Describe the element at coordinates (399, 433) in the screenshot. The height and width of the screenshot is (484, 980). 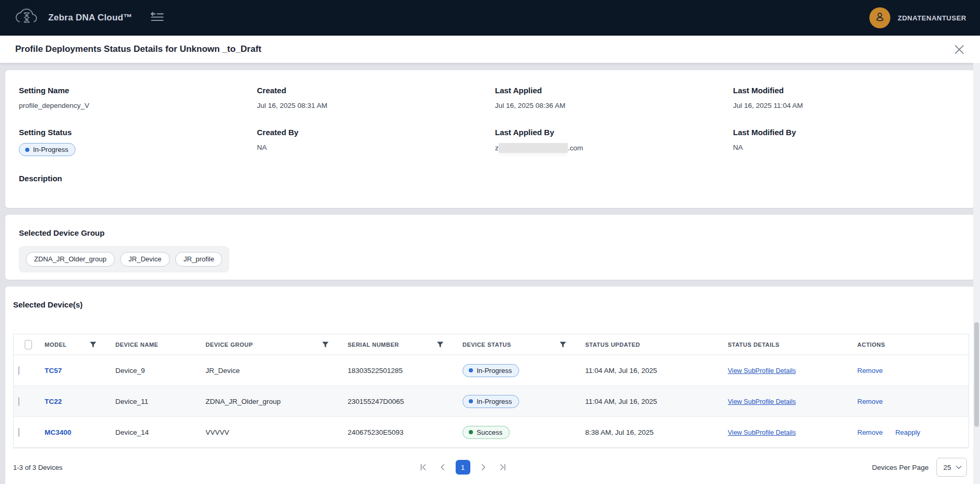
I see `serial-number-cell: 240675230E5093` at that location.